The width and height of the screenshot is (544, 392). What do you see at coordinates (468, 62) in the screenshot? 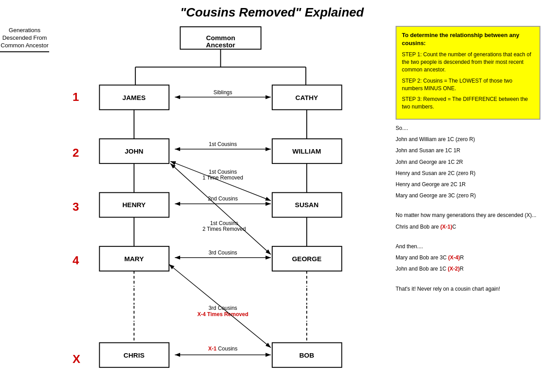
I see `step1-text: STEP 1: Count the number of generations …` at bounding box center [468, 62].